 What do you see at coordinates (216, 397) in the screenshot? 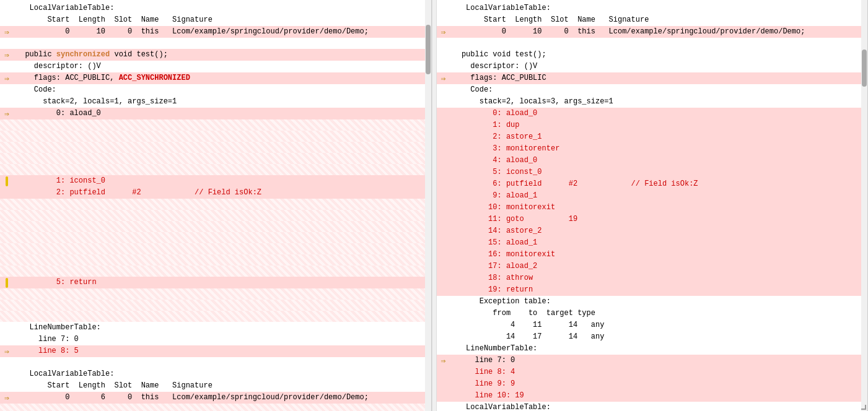
I see `code-line: ⇒ 0 6 0 this Lcom/example/springcloud/pr…` at bounding box center [216, 397].